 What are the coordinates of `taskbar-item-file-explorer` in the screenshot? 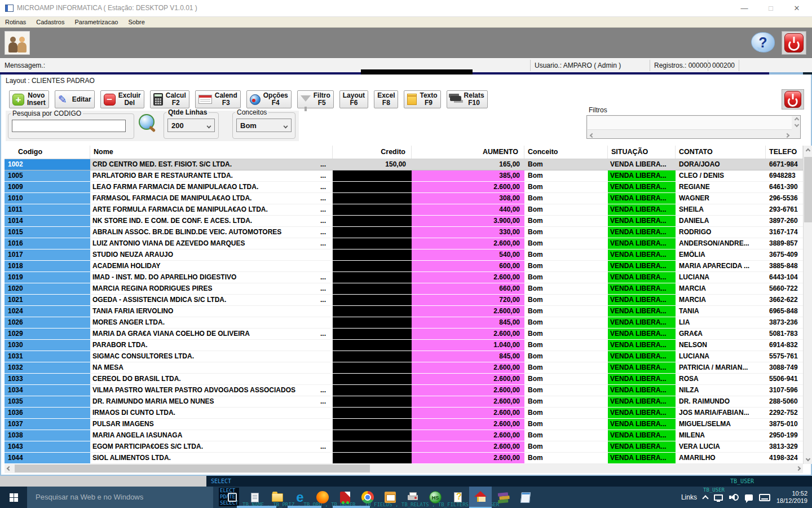 It's located at (277, 497).